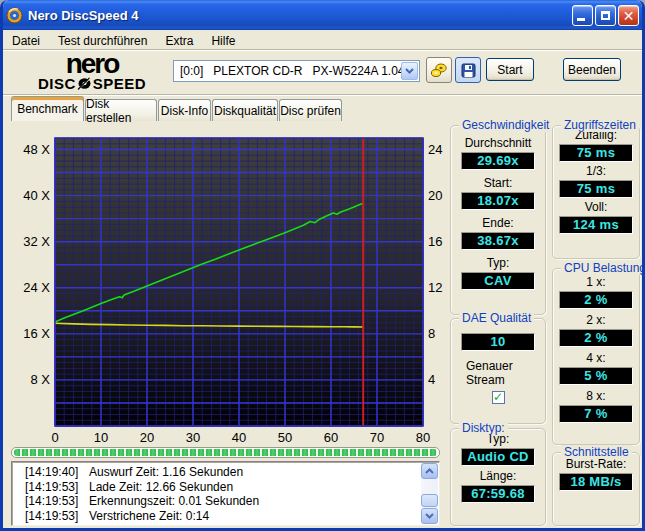 This screenshot has width=645, height=531. What do you see at coordinates (596, 145) in the screenshot?
I see `field-row: Zufällig:75 ms` at bounding box center [596, 145].